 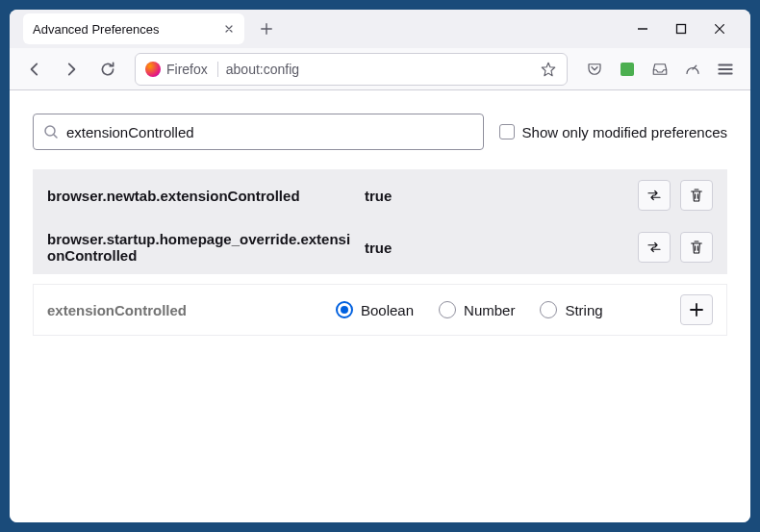 What do you see at coordinates (380, 310) in the screenshot?
I see `new-pref-row-container: extensionControlled Boolean Number Strin…` at bounding box center [380, 310].